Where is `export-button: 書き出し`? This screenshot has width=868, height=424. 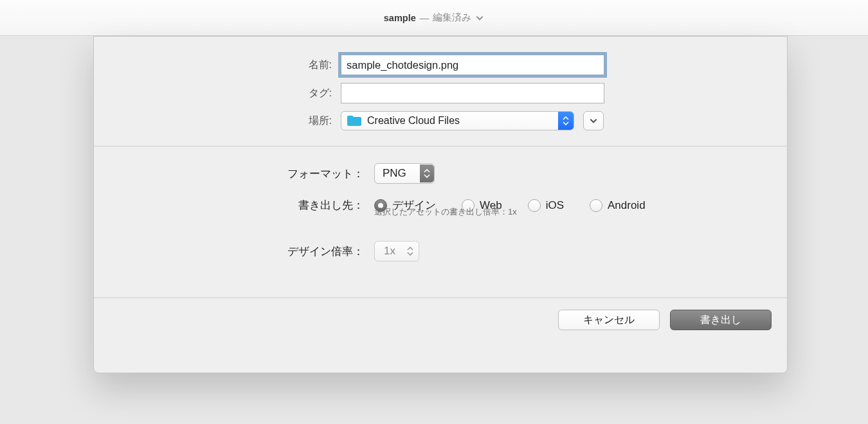 export-button: 書き出し is located at coordinates (721, 320).